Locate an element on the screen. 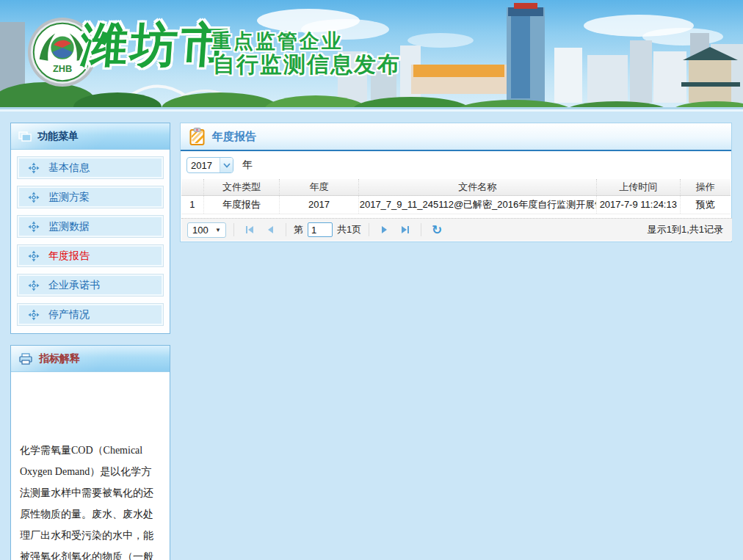 The height and width of the screenshot is (560, 743). col-year: 年度 is located at coordinates (319, 187).